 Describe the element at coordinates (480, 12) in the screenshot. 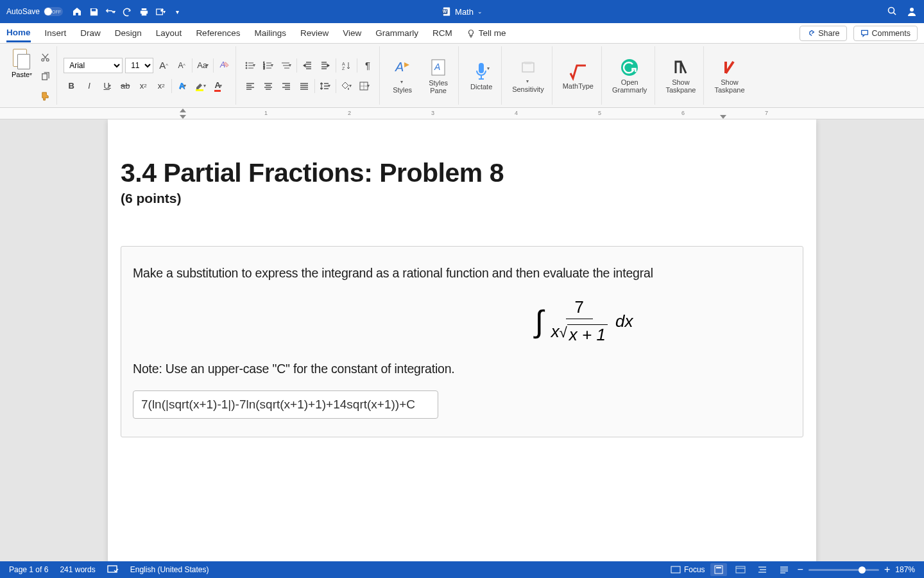

I see `chevron-down-icon: ⌄` at that location.